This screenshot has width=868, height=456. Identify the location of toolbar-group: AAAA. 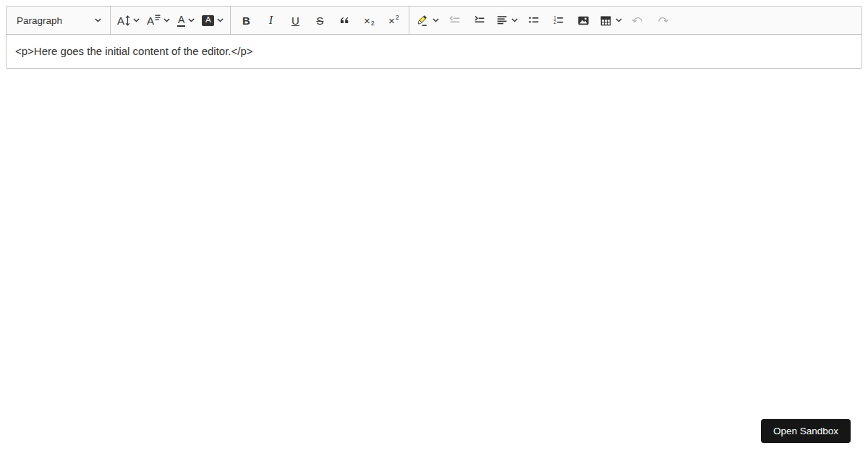
(171, 20).